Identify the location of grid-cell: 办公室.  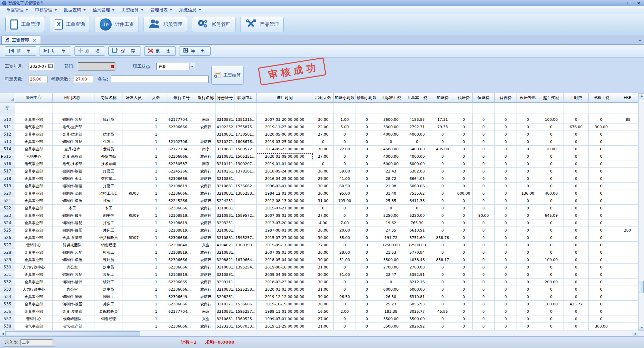
(72, 290).